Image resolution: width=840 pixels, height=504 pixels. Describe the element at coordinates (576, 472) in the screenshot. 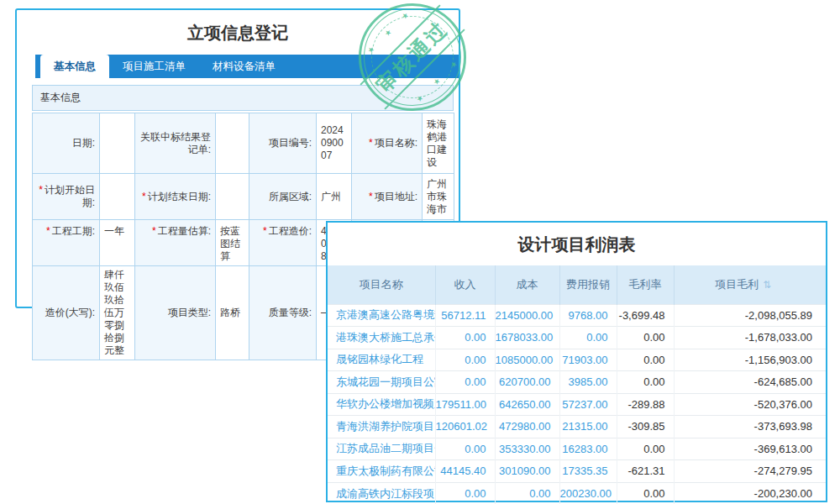

I see `table-row: 重庆太极制药有限公司亳州44145.40301090.0017335.35-62…` at that location.